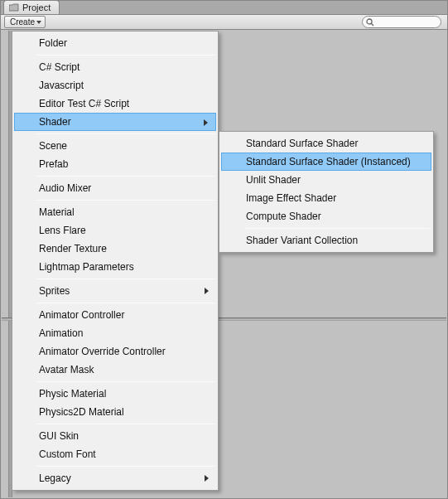  I want to click on menu-item-editor-test-script: Editor Test C# Script, so click(115, 104).